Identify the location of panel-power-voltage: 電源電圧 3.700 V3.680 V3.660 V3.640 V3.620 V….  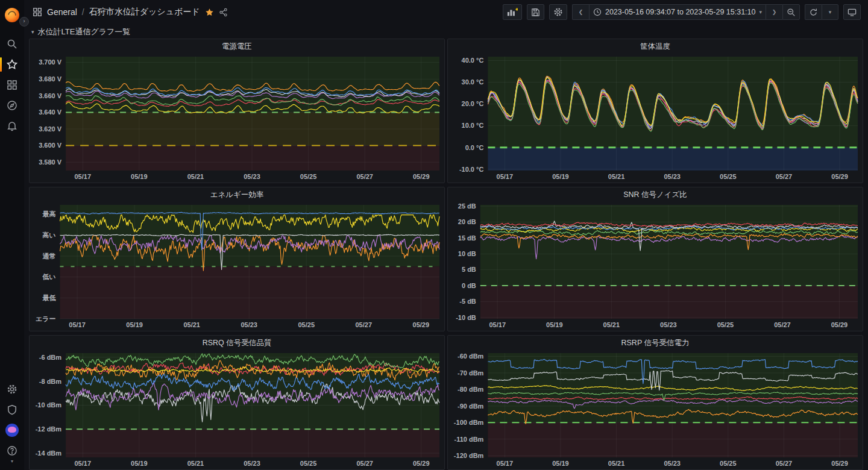
(237, 111).